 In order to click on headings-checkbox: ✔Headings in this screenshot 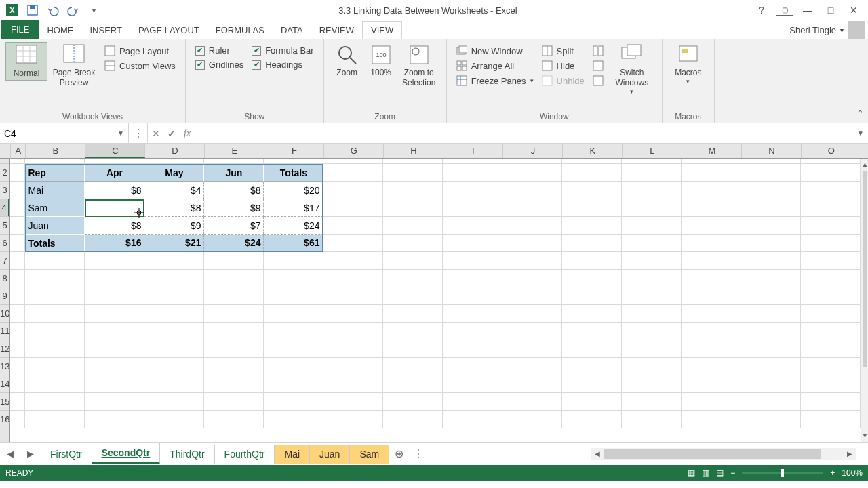, I will do `click(283, 65)`.